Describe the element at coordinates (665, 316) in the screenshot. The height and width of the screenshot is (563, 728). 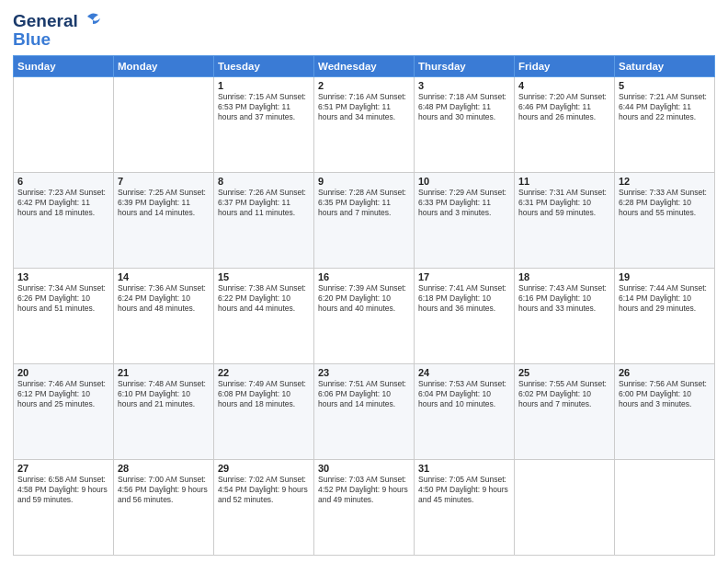
I see `calendar-cell: 19Sunrise: 7:44 AM Sunset: 6:14 PM Dayli…` at that location.